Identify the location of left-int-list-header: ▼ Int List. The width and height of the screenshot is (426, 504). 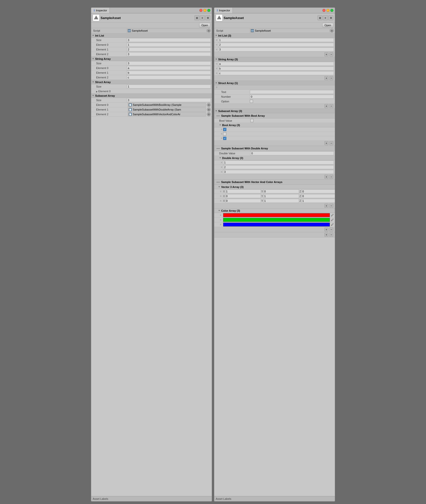
(151, 36).